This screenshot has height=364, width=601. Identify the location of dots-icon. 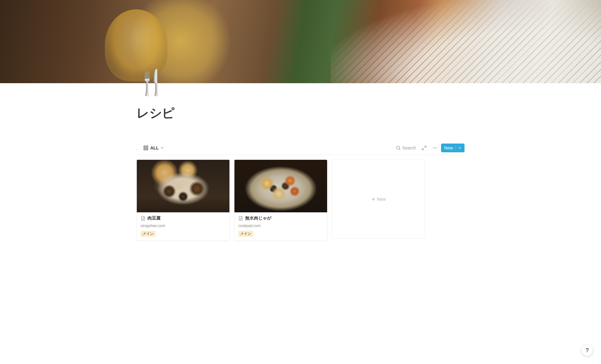
(435, 148).